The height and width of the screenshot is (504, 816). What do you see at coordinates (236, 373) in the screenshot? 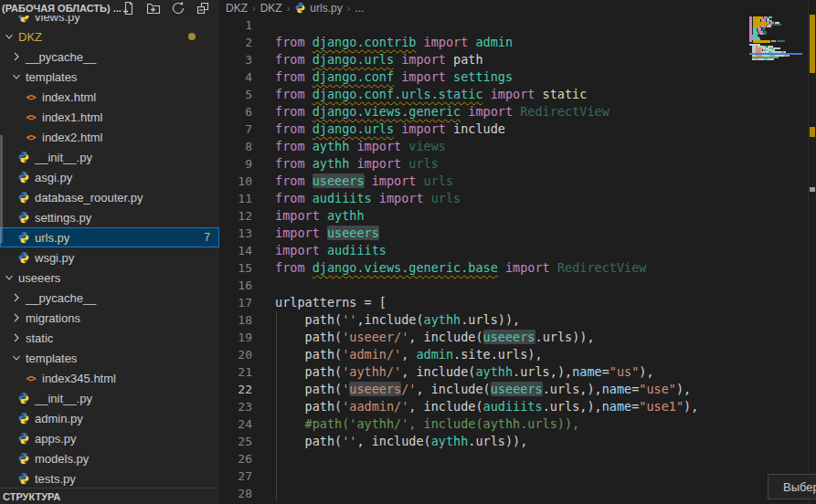
I see `line-number: 21` at bounding box center [236, 373].